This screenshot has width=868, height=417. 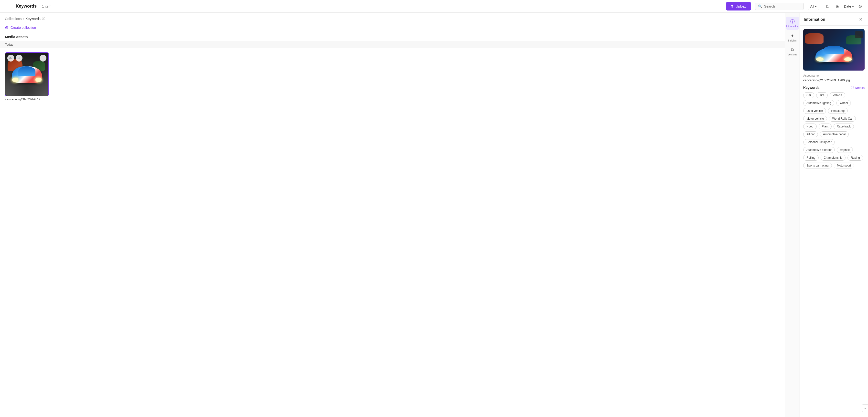 What do you see at coordinates (865, 408) in the screenshot?
I see `collapse-icon: »` at bounding box center [865, 408].